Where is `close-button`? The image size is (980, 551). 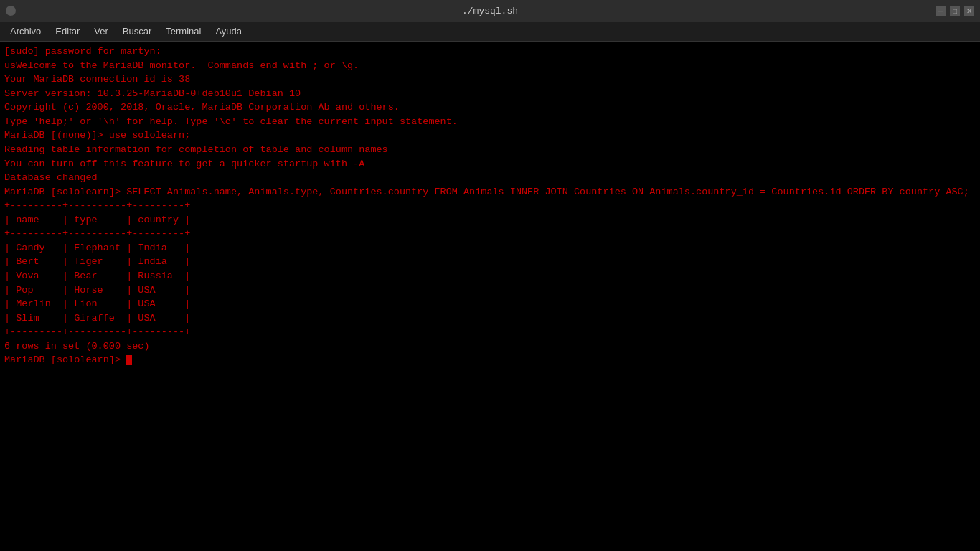 close-button is located at coordinates (11, 11).